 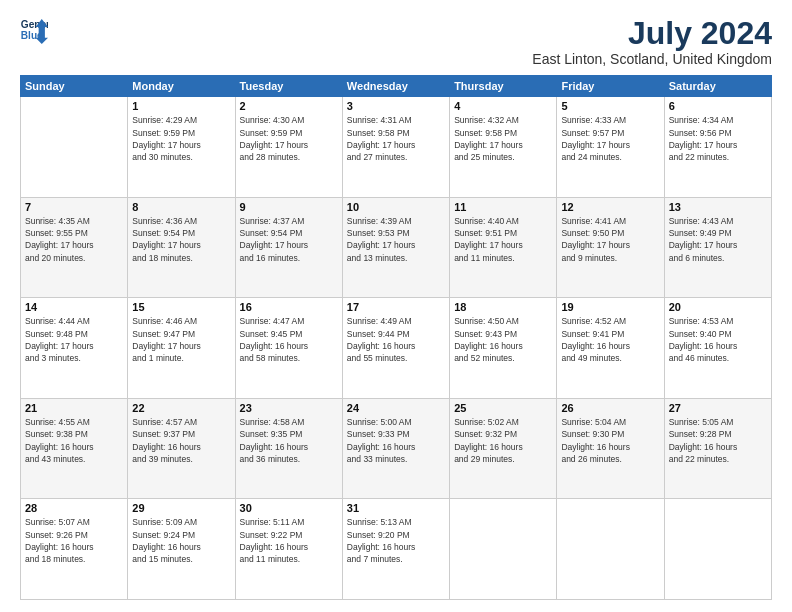 I want to click on cell-info: Sunrise: 5:02 AM Sunset: 9:32 PM Dayligh…, so click(x=503, y=440).